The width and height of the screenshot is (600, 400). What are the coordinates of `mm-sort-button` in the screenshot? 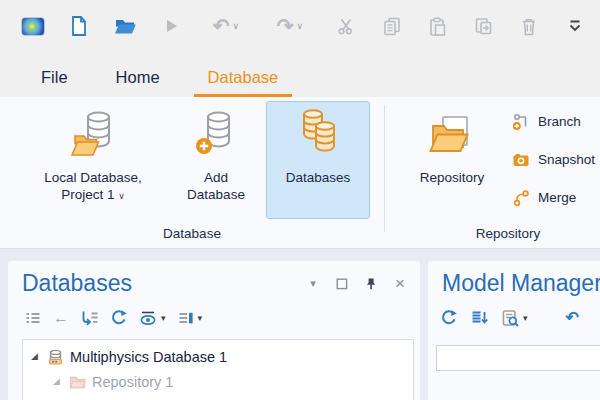 It's located at (480, 318).